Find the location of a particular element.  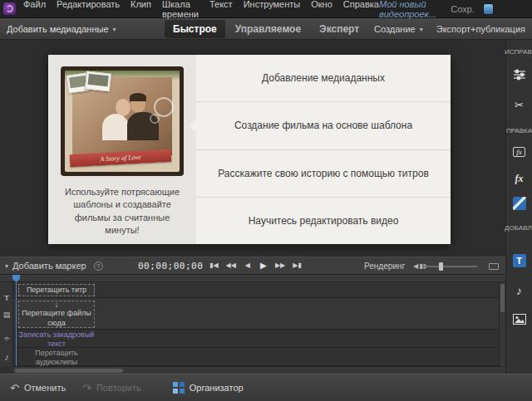

drag-files-label: Перетащите файлы сюда is located at coordinates (57, 319).